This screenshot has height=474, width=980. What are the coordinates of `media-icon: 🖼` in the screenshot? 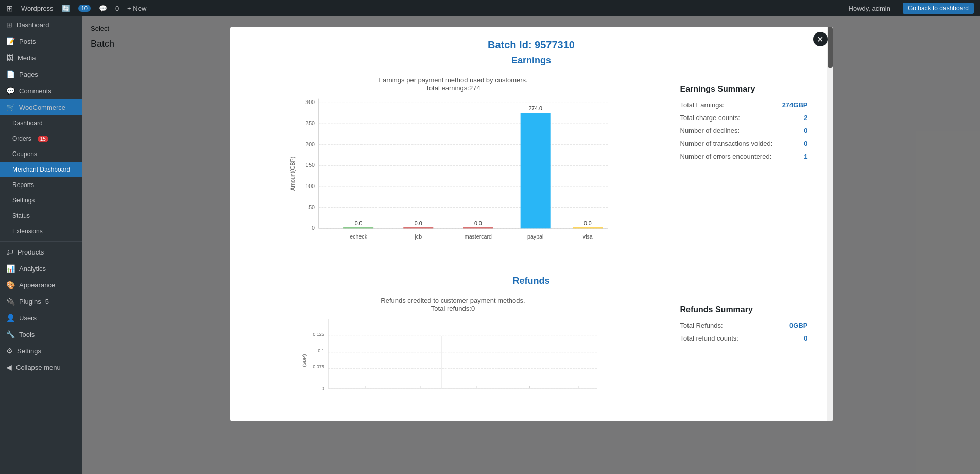 It's located at (10, 58).